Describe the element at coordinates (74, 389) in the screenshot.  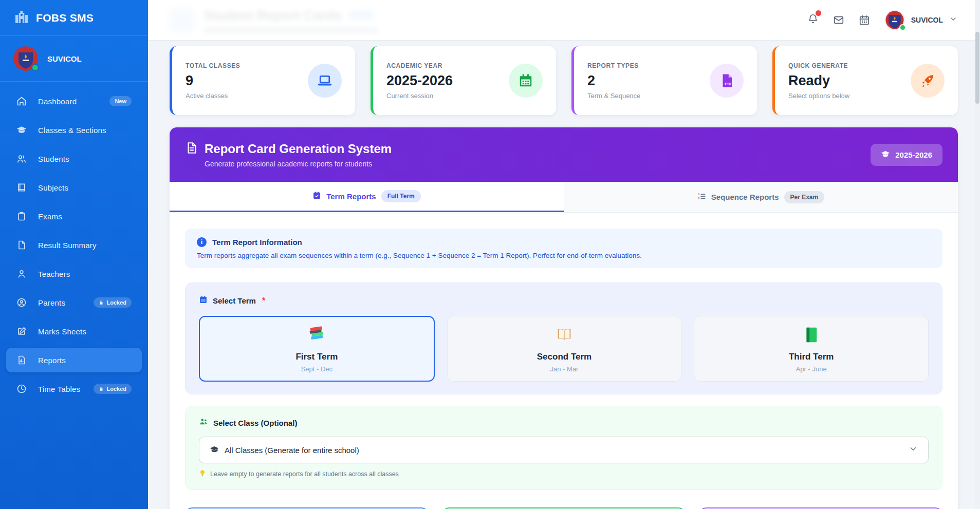
I see `sidebar-item-time-tables: Time Tables Locked` at that location.